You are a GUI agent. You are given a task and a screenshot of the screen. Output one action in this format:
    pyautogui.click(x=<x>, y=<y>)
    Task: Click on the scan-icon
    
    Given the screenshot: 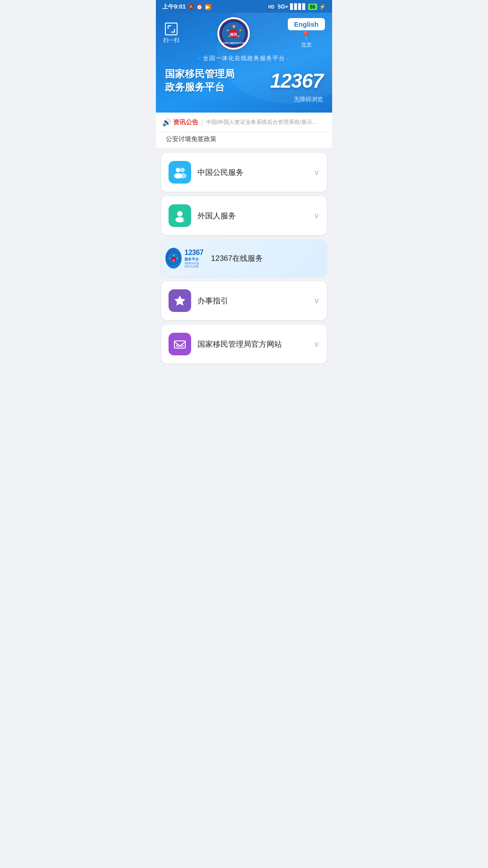 What is the action you would take?
    pyautogui.click(x=171, y=29)
    